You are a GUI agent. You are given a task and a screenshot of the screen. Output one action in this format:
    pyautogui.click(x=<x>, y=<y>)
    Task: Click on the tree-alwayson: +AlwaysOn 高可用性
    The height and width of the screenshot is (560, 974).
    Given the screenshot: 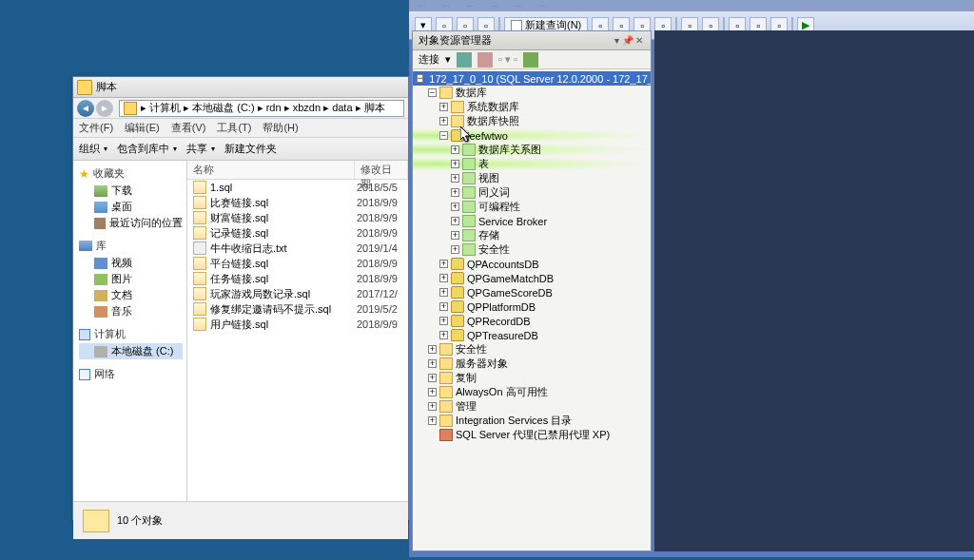 What is the action you would take?
    pyautogui.click(x=532, y=392)
    